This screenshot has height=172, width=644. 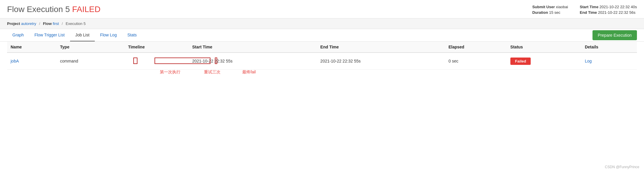 What do you see at coordinates (157, 47) in the screenshot?
I see `col-timeline: Timeline` at bounding box center [157, 47].